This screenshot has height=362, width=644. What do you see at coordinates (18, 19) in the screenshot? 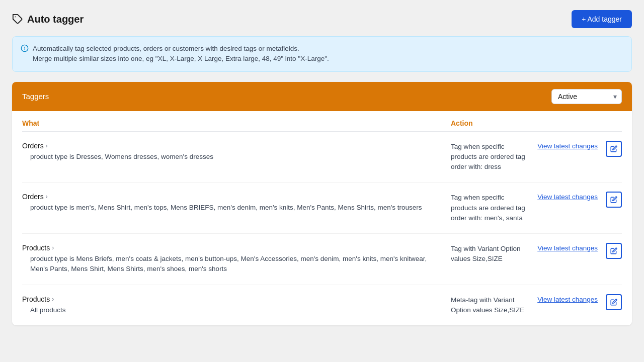
I see `tag-icon` at bounding box center [18, 19].